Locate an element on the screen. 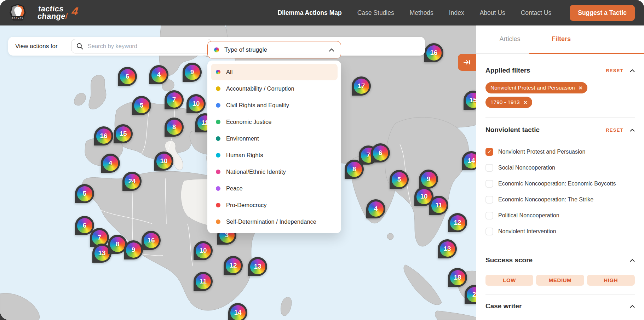 The height and width of the screenshot is (320, 644). map-cluster-marker: 15 is located at coordinates (123, 134).